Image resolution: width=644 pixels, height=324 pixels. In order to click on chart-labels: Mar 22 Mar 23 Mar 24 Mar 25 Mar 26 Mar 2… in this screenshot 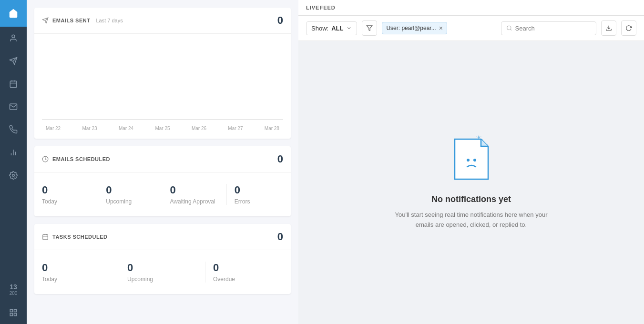, I will do `click(163, 129)`.